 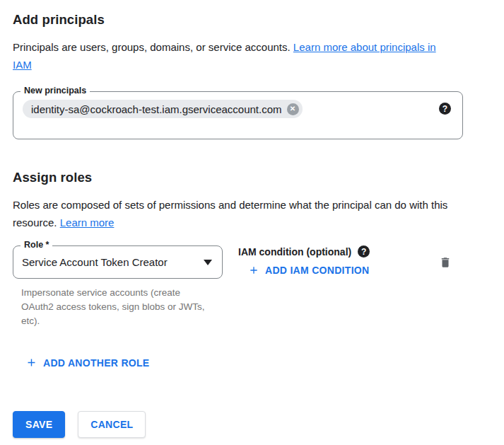 What do you see at coordinates (88, 362) in the screenshot?
I see `add-another-role-button: ADD ANOTHER ROLE` at bounding box center [88, 362].